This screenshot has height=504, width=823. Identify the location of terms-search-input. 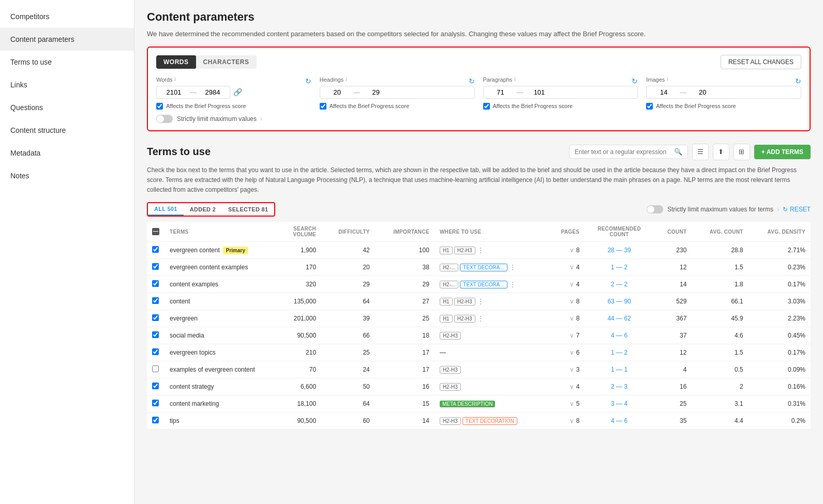
(623, 152).